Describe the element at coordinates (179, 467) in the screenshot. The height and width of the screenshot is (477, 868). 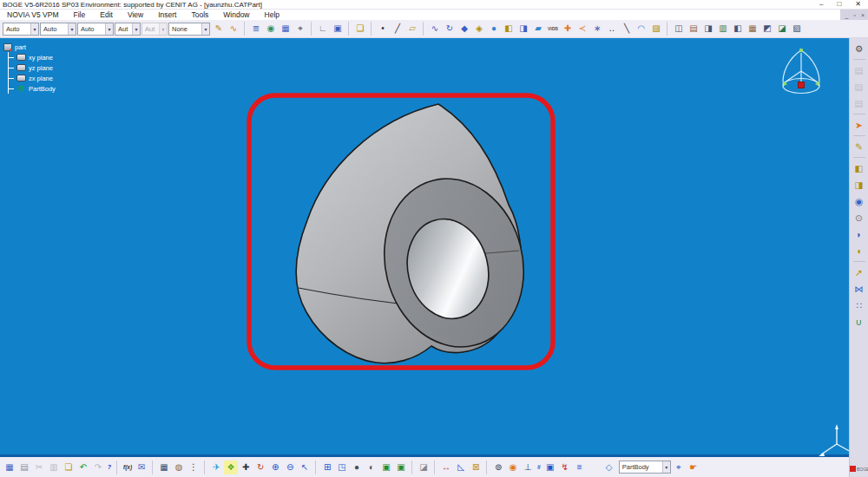
I see `sphere-icon: ◍` at that location.